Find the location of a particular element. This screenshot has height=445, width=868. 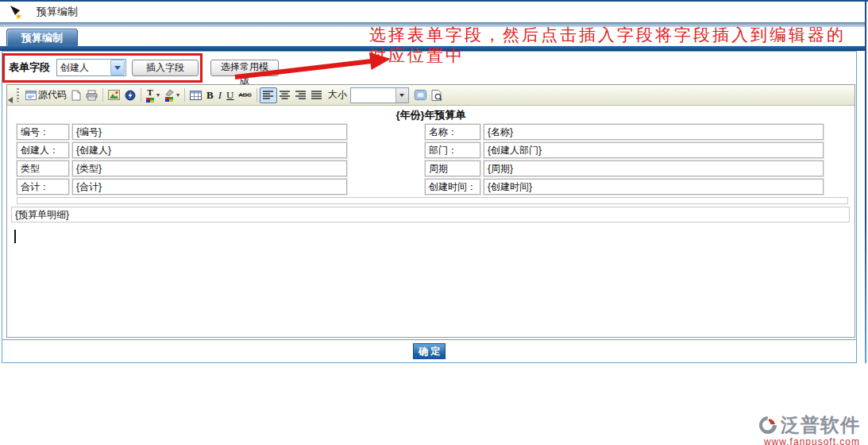

align-right-button is located at coordinates (301, 95).